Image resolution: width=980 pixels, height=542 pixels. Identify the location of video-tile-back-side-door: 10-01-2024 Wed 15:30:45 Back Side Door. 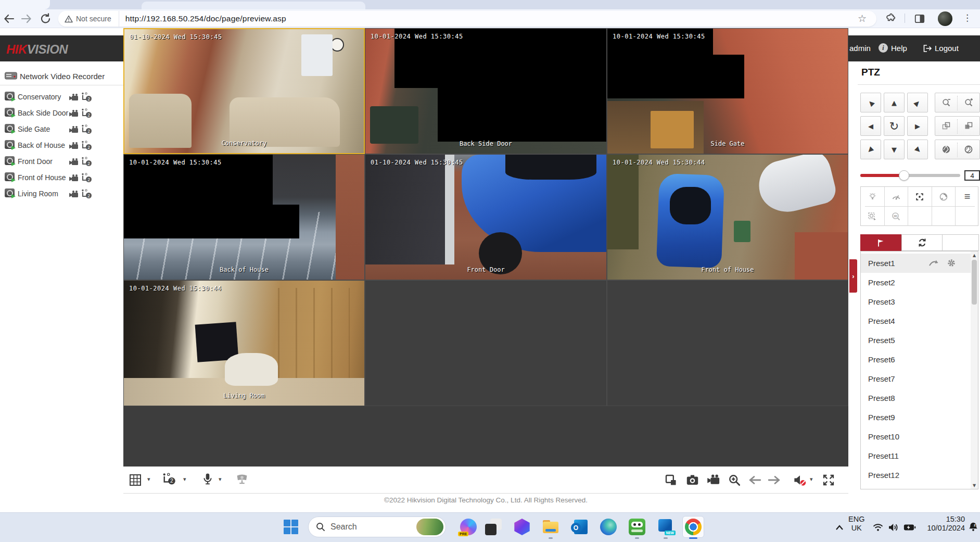
(486, 91).